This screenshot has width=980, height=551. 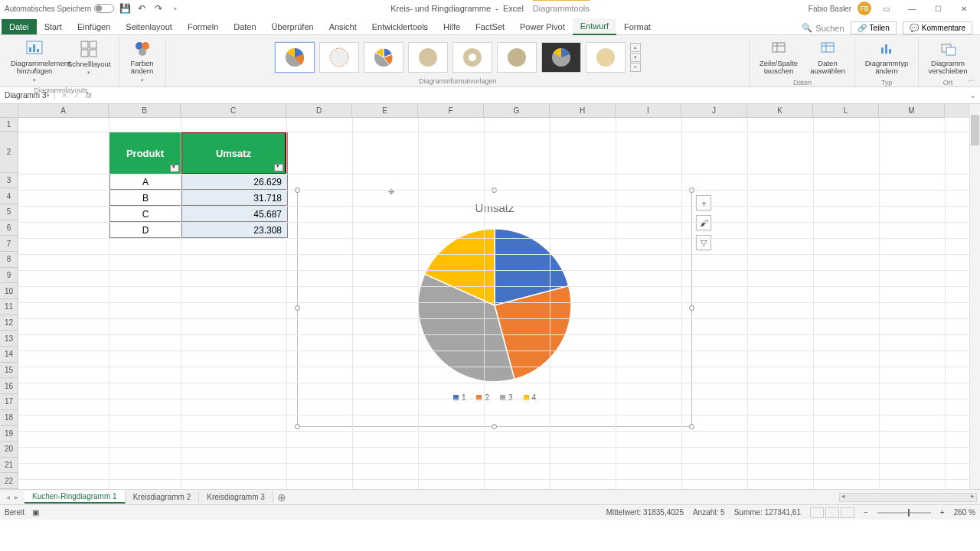 I want to click on tab-start: Start, so click(x=54, y=27).